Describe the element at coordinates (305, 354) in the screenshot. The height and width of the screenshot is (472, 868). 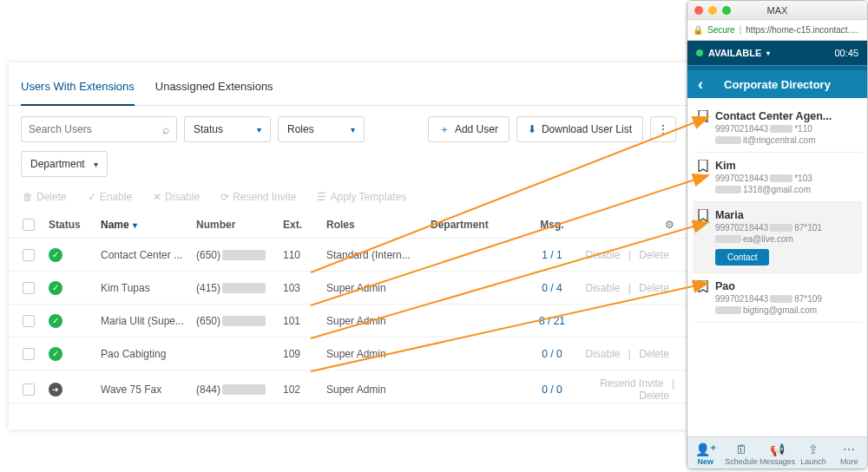
I see `cell-ext: 109` at that location.